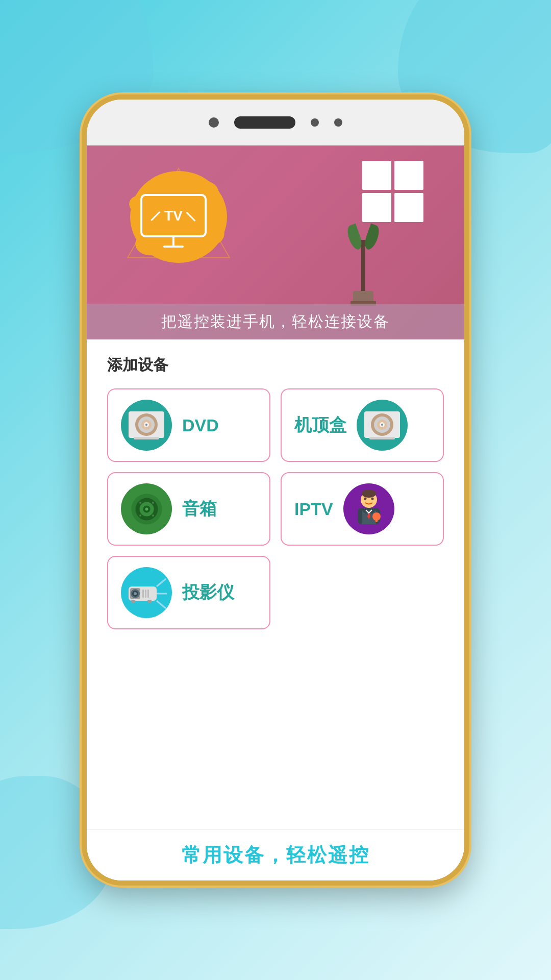 The image size is (551, 980). What do you see at coordinates (393, 191) in the screenshot?
I see `window-grid-decoration` at bounding box center [393, 191].